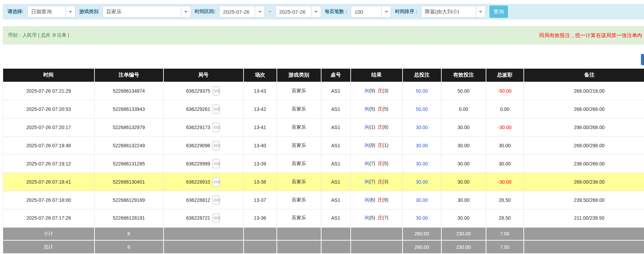 This screenshot has height=254, width=644. What do you see at coordinates (376, 218) in the screenshot?
I see `result-cell: 闲(5)庄(7)` at bounding box center [376, 218].